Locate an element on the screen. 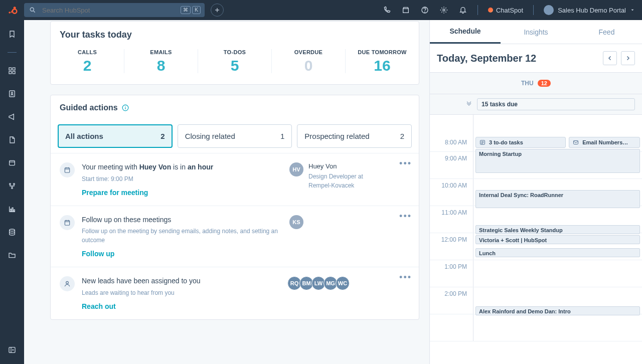 The width and height of the screenshot is (642, 364). guided-item-meeting: Your meeting with Huey Von is in an hour… is located at coordinates (235, 179).